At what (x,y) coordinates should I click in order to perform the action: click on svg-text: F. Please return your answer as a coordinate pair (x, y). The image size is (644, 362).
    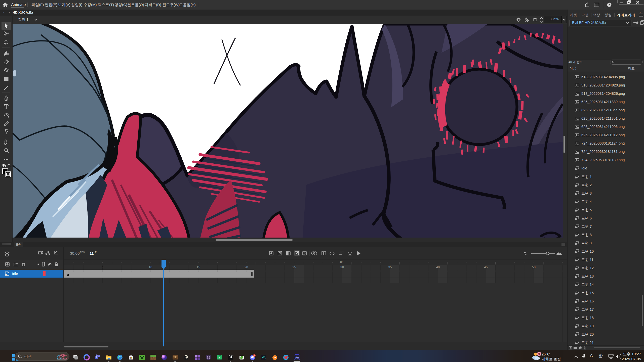
    Looking at the image, I should click on (96, 252).